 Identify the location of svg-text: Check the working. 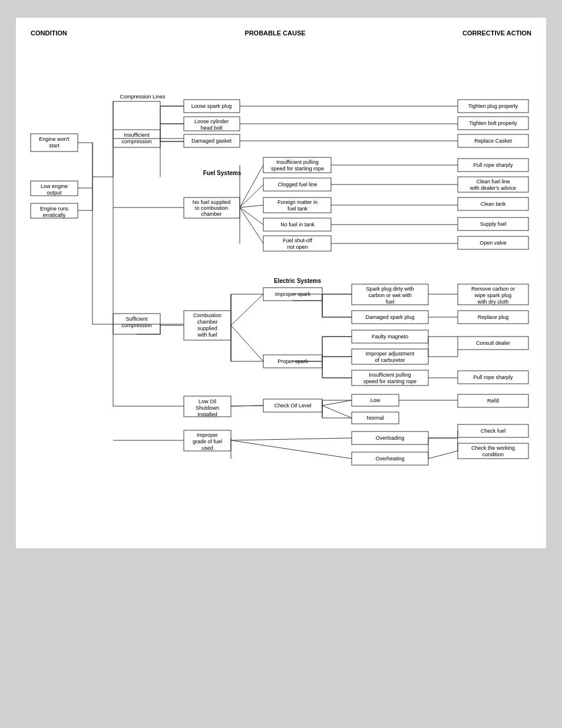
(493, 448).